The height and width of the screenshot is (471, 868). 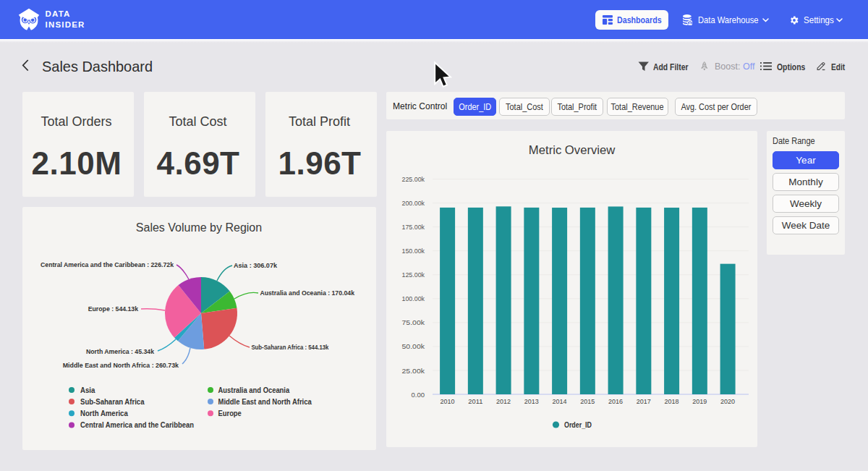 What do you see at coordinates (265, 402) in the screenshot?
I see `svg-text: Middle East and North Africa` at bounding box center [265, 402].